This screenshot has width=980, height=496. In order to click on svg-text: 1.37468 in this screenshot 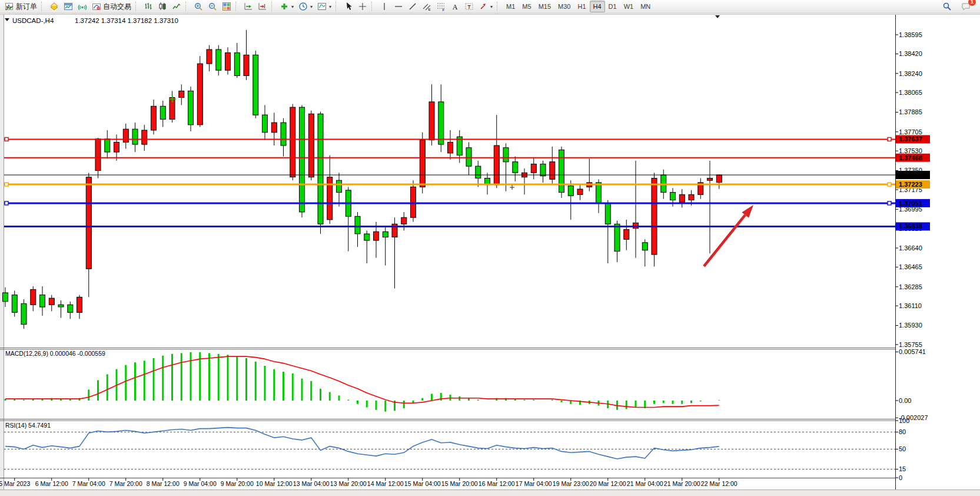, I will do `click(911, 158)`.